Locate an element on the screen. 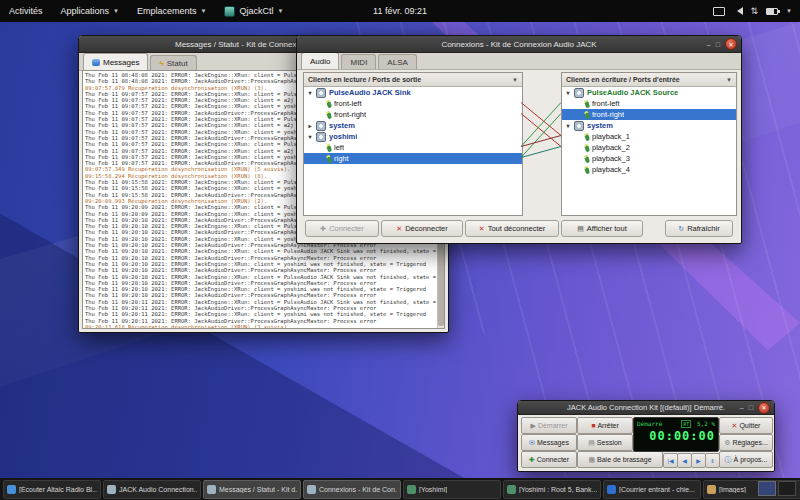 The width and height of the screenshot is (800, 500). taskbar-window-button: [Écouter Altaic Radio Bl... is located at coordinates (52, 490).